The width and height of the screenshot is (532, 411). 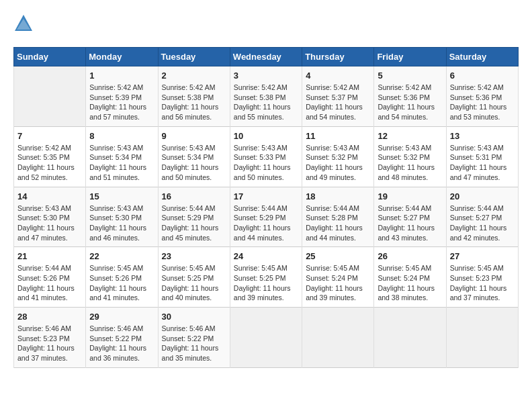 I want to click on day-detail: Sunrise: 5:43 AM Sunset: 5:33 PM Dayligh…, so click(x=266, y=163).